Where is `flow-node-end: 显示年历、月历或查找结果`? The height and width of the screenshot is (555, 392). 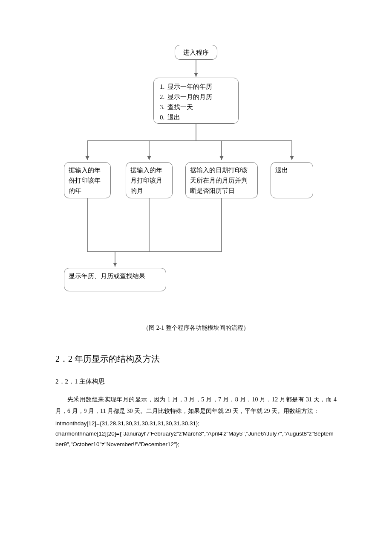
flow-node-end: 显示年历、月历或查找结果 is located at coordinates (115, 280).